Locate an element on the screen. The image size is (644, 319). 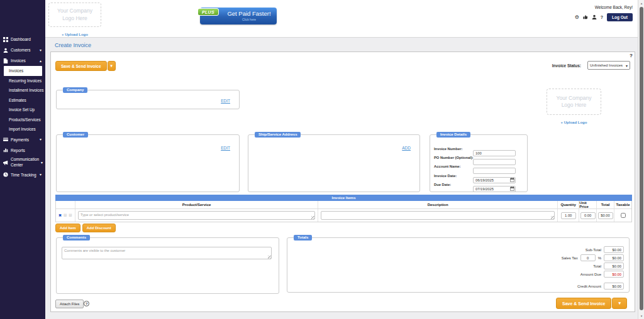
sub-total-row: Sub-Total is located at coordinates (605, 250).